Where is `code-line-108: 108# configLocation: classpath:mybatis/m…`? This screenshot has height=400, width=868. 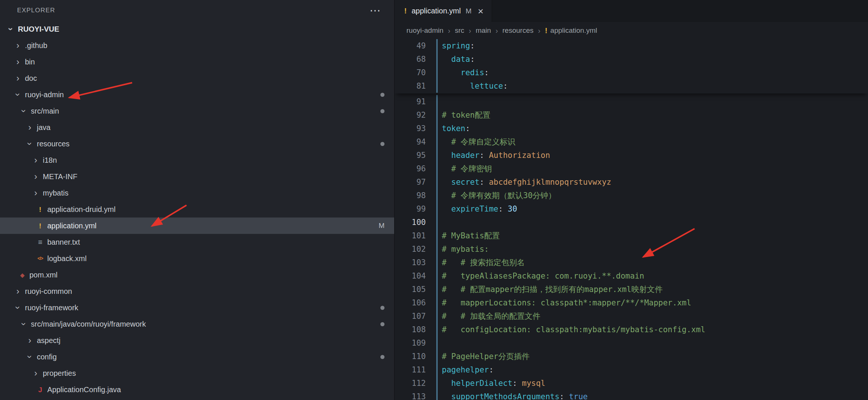
code-line-108: 108# configLocation: classpath:mybatis/m… is located at coordinates (631, 330).